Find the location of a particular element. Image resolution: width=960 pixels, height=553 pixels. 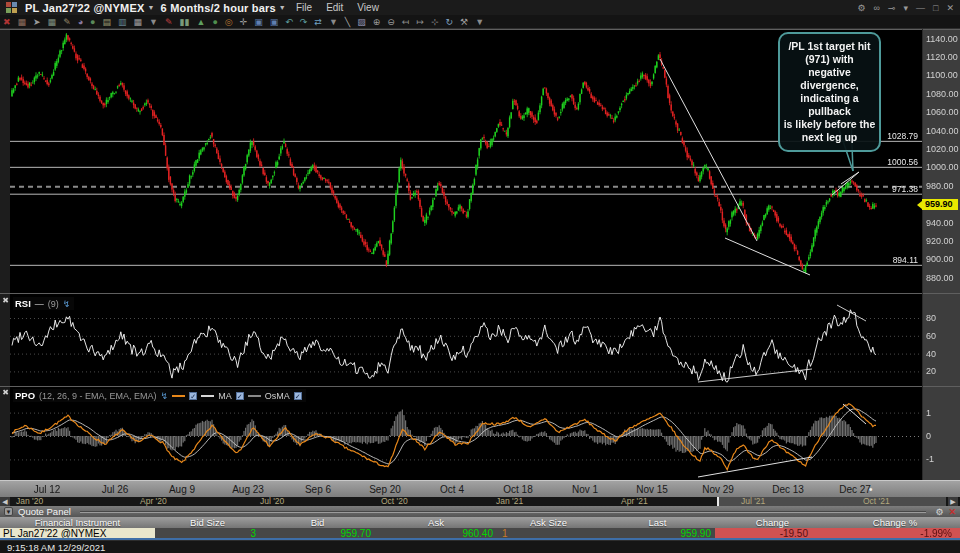

quote-panel-titlebar: ▼ Quote Panel ⚙ ✕ is located at coordinates (480, 512).